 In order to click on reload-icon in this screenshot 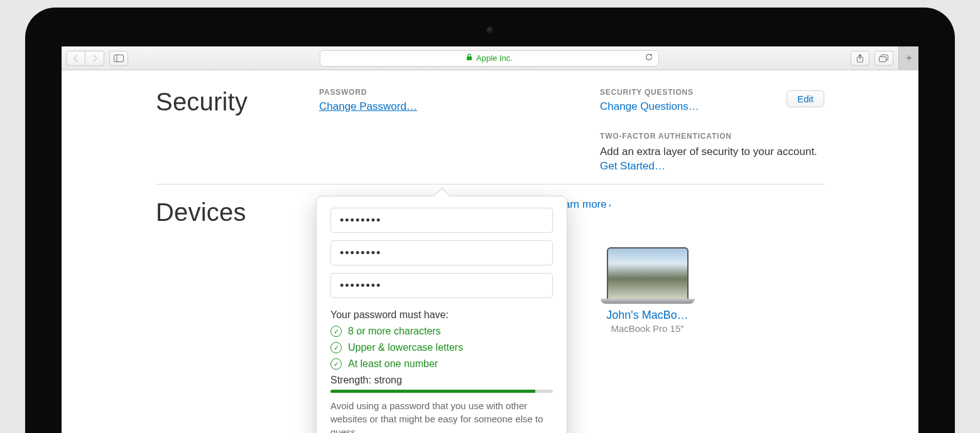, I will do `click(649, 58)`.